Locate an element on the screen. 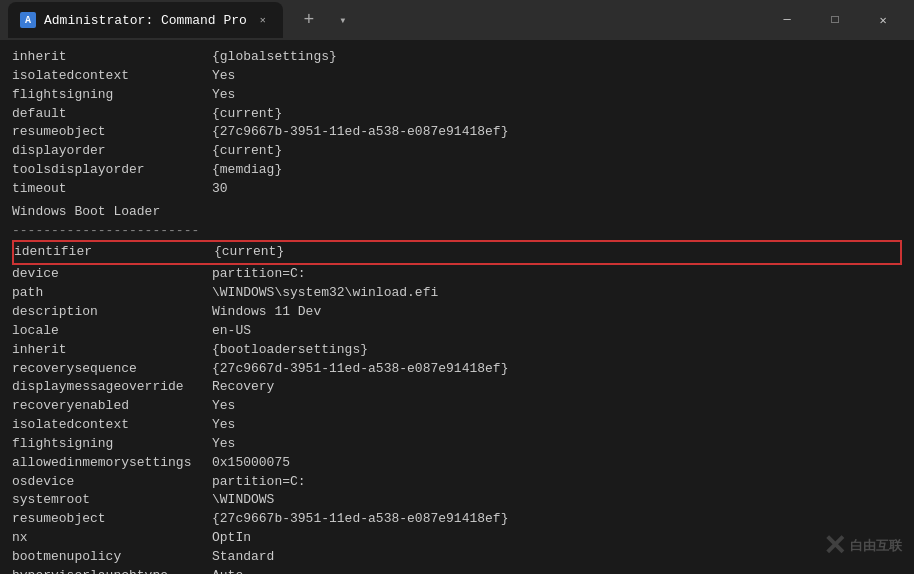  watermark-text: 白由互联 is located at coordinates (876, 546).